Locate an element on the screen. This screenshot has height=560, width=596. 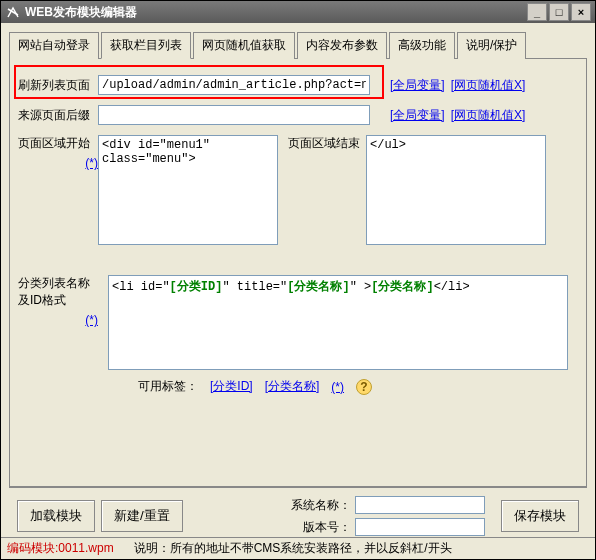
area-end-col: 页面区域结束 </ul> is located at coordinates (417, 190).